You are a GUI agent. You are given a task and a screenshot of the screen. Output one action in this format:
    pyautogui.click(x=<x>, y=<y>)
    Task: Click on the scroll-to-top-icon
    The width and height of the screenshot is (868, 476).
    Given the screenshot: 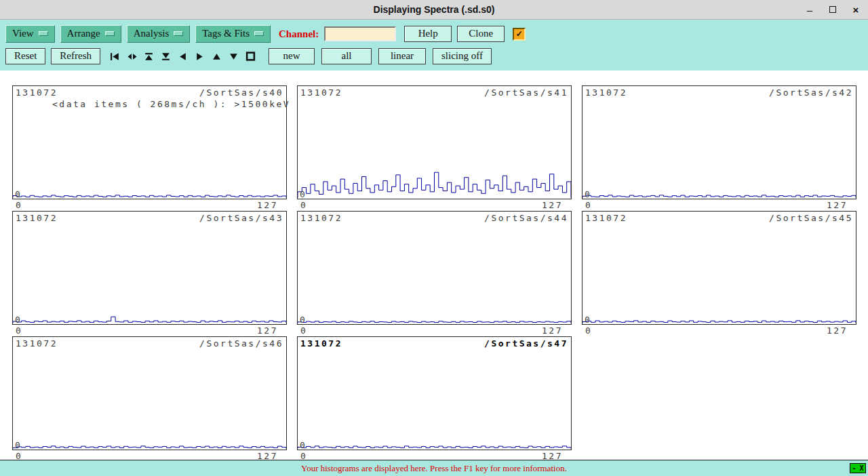 What is the action you would take?
    pyautogui.click(x=149, y=56)
    